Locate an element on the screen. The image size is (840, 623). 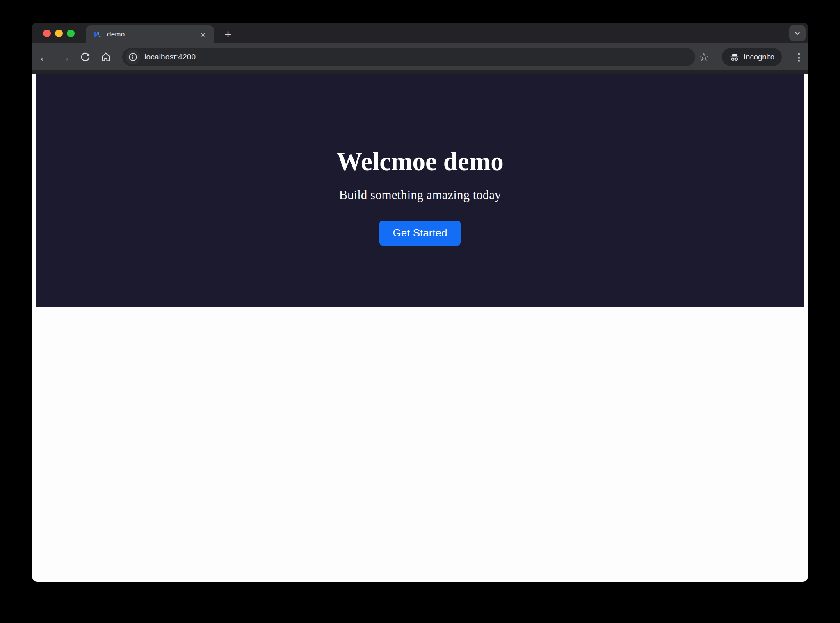
new-tab-button: + is located at coordinates (228, 34).